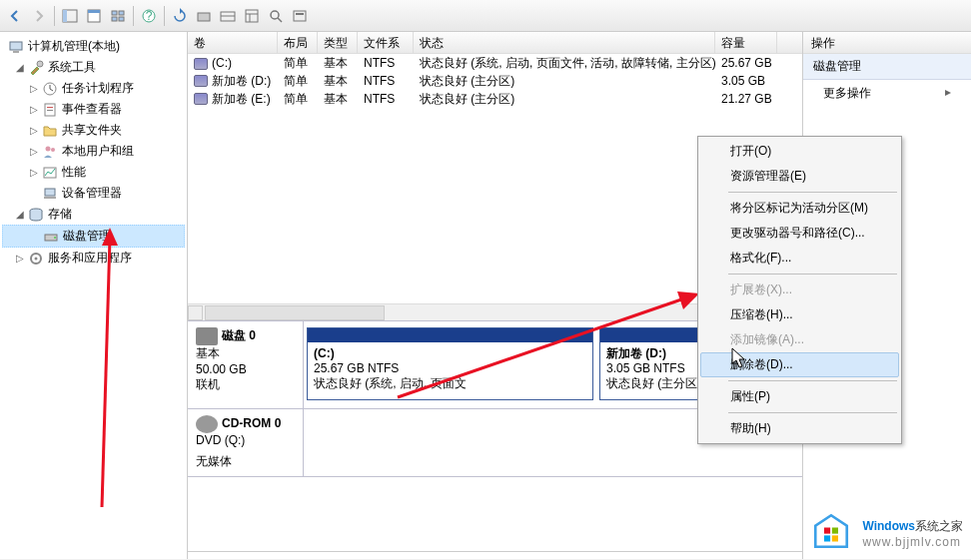  What do you see at coordinates (799, 234) in the screenshot?
I see `menu-change-letter: 更改驱动器号和路径(C)...` at bounding box center [799, 234].